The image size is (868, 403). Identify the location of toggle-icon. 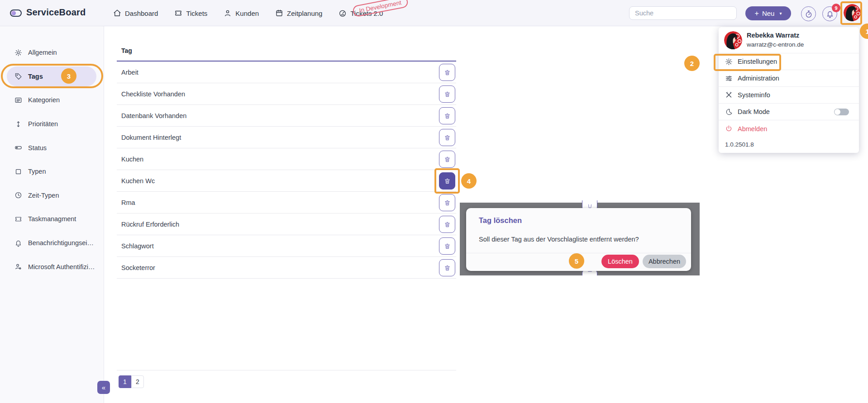
(18, 147).